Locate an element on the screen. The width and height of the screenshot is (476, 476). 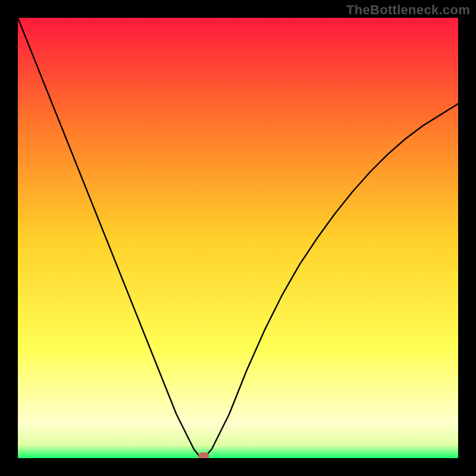
dip-marker is located at coordinates (203, 455).